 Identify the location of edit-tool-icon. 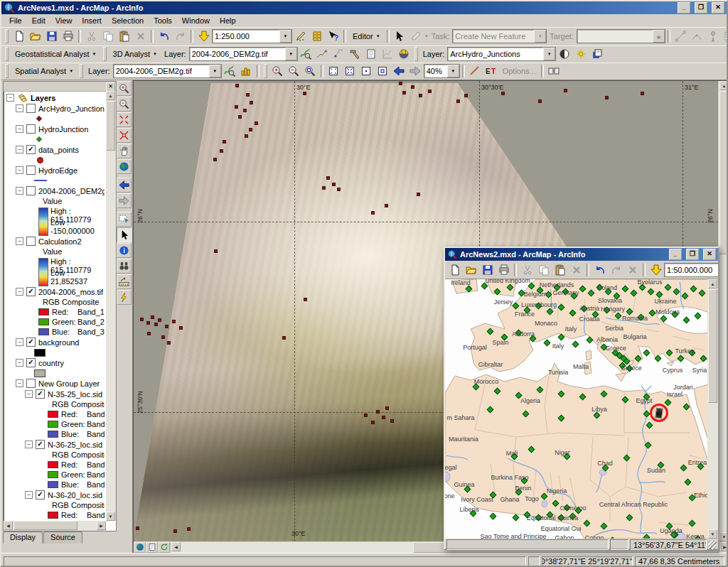
(400, 36).